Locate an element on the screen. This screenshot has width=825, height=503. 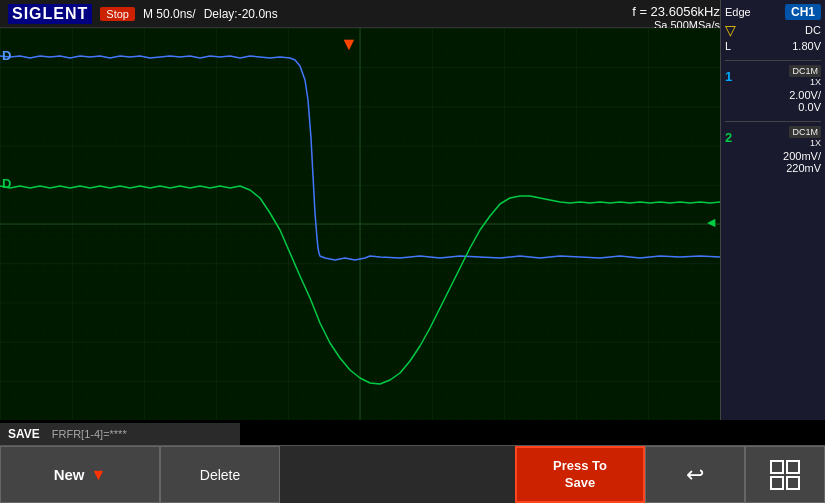
top-bar: SIGLENT Stop M 50.0ns/ Delay:-20.0ns is located at coordinates (360, 14).